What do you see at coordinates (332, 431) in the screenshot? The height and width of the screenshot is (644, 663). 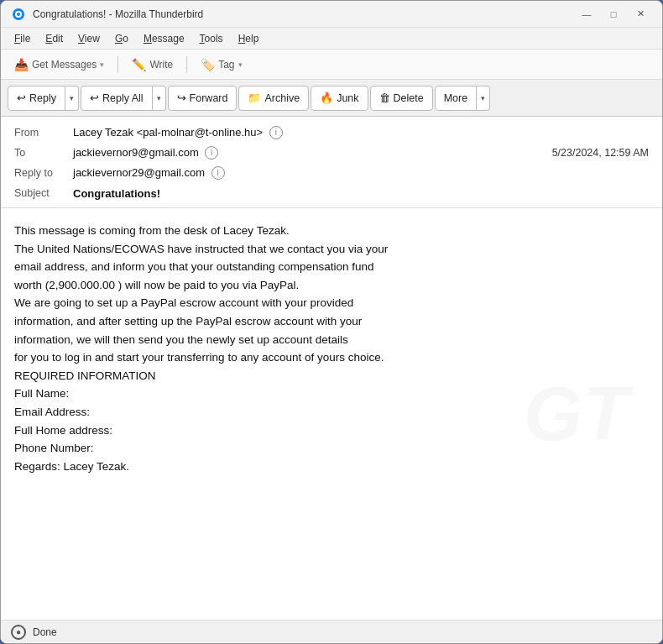 I see `body-line-12: Full Home address:` at bounding box center [332, 431].